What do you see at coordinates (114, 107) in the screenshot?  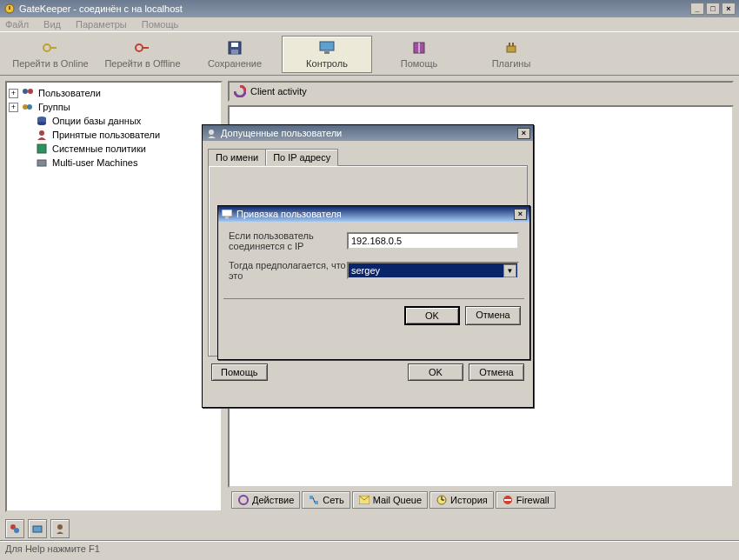 I see `tree-groups: + Группы` at bounding box center [114, 107].